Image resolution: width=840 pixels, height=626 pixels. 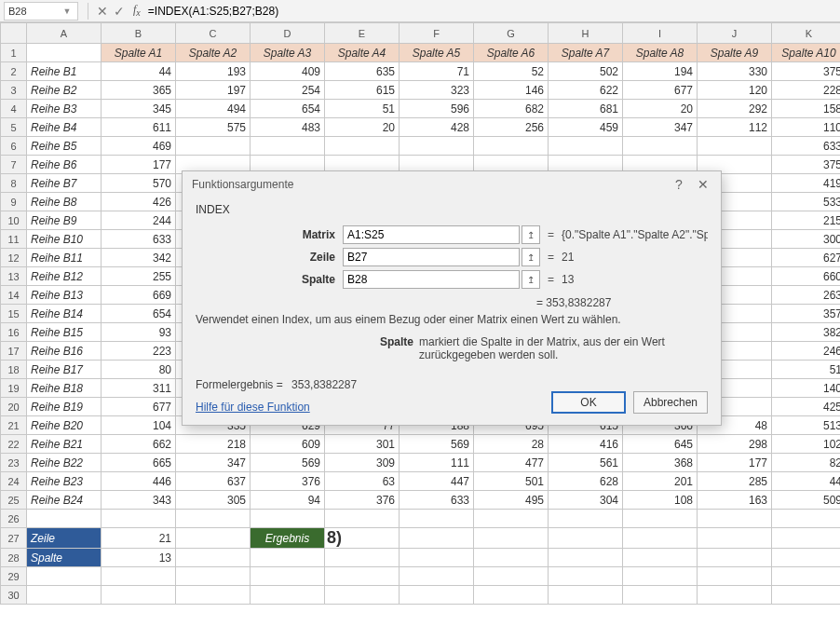 What do you see at coordinates (735, 90) in the screenshot?
I see `cell: 120` at bounding box center [735, 90].